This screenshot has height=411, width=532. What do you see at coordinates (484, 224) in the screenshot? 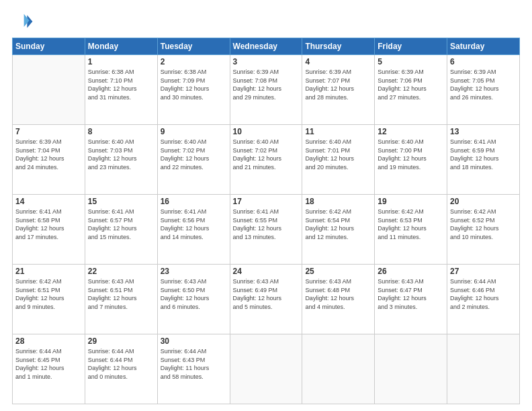
I see `day-info: Sunrise: 6:42 AM Sunset: 6:52 PM Dayligh…` at bounding box center [484, 224].